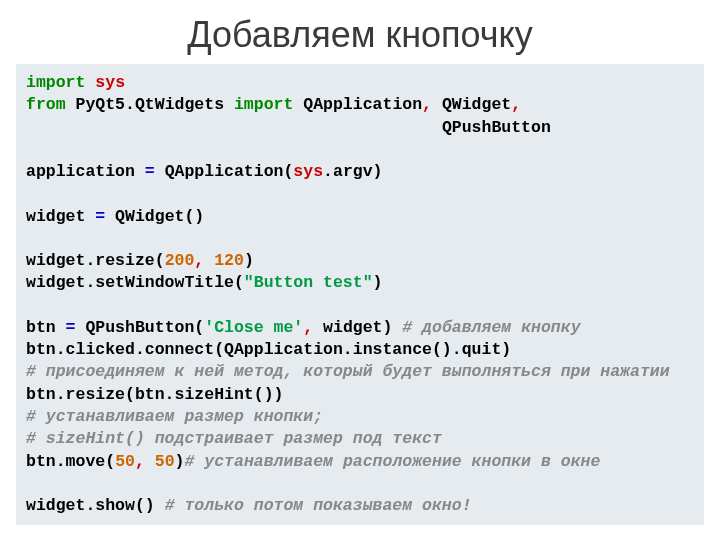 This screenshot has height=540, width=720. Describe the element at coordinates (268, 350) in the screenshot. I see `connect: btn.clicked.connect(QApplication.instanc…` at that location.